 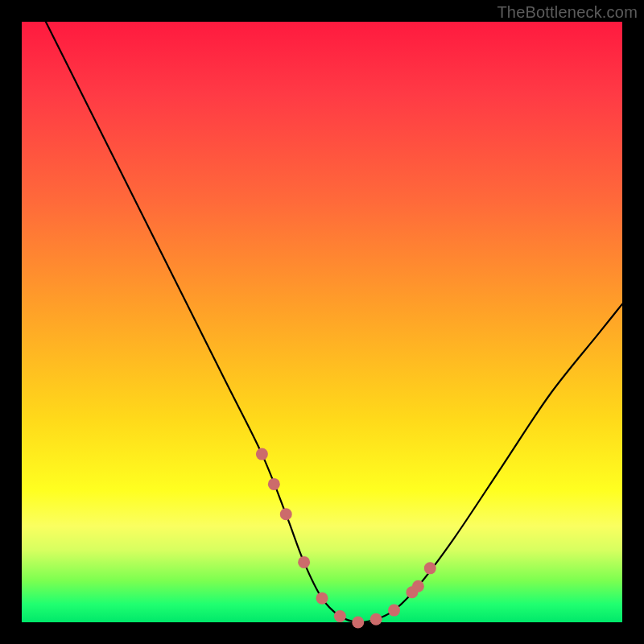 I want to click on highlight-dots, so click(x=346, y=539).